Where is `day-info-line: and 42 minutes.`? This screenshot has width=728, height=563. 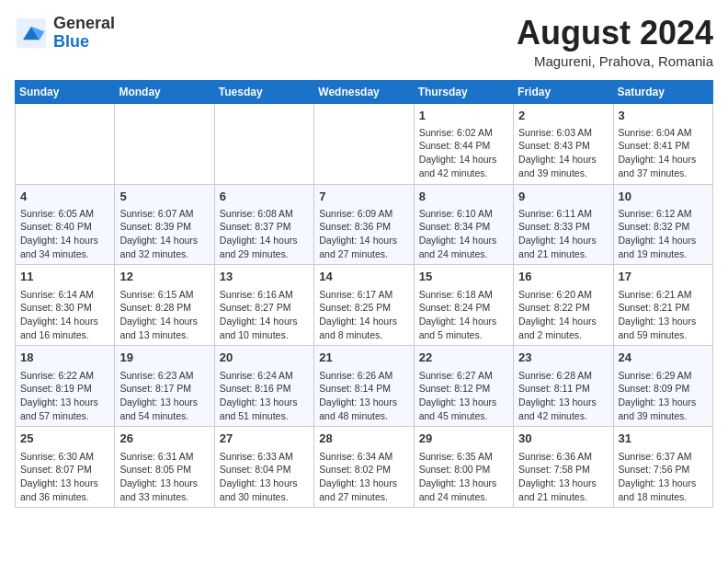 day-info-line: and 42 minutes. is located at coordinates (563, 416).